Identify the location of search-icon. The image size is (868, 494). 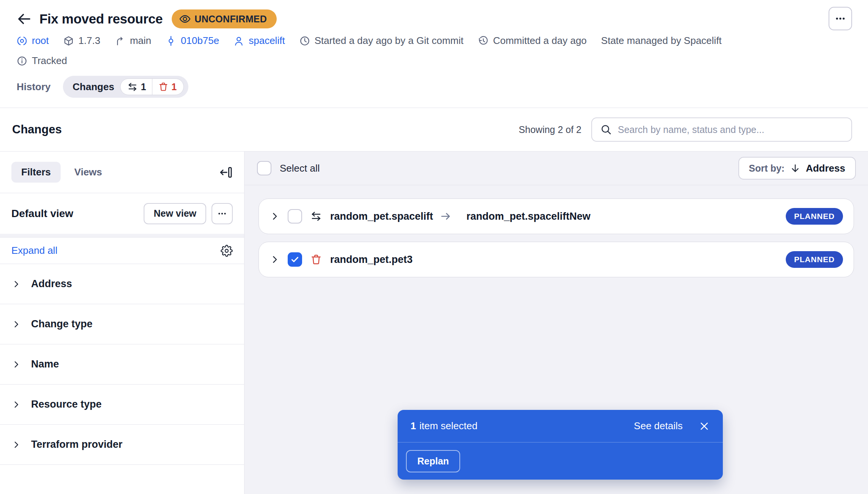
(606, 130).